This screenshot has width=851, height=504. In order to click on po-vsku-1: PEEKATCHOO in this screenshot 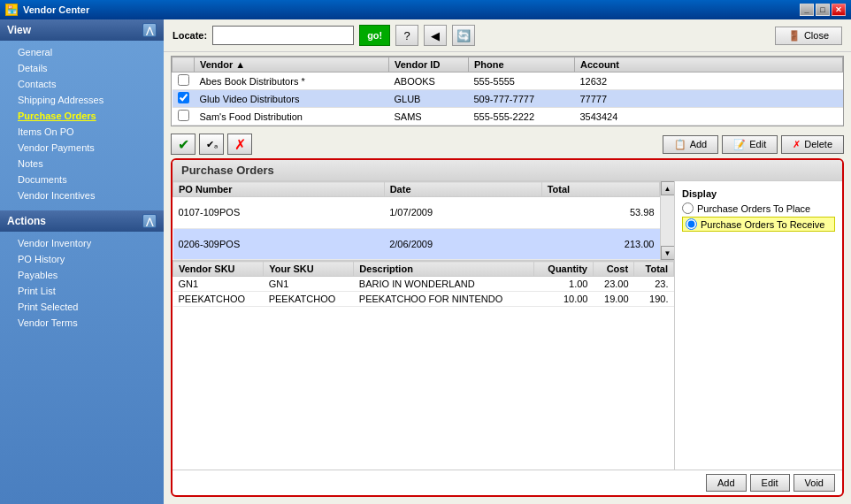, I will do `click(218, 299)`.